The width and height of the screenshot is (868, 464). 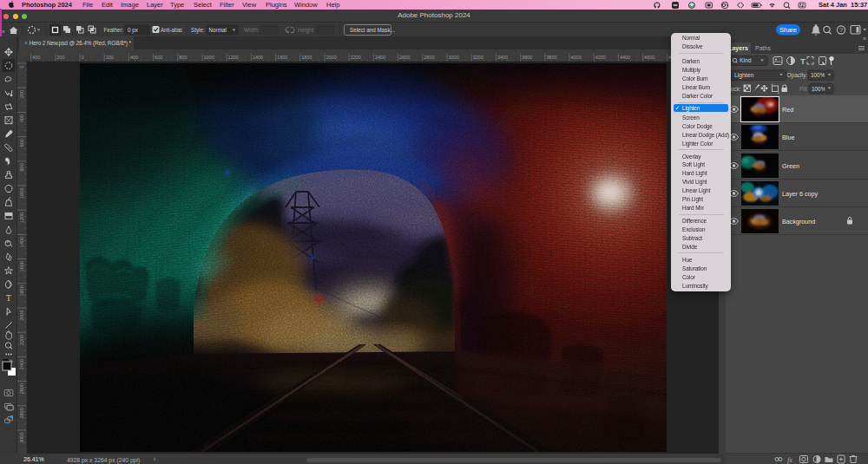 What do you see at coordinates (746, 61) in the screenshot?
I see `svg-text: Kind` at bounding box center [746, 61].